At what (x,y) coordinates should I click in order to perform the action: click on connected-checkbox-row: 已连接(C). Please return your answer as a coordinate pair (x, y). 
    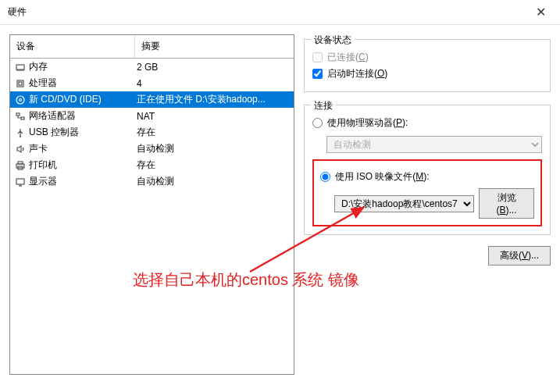
    Looking at the image, I should click on (427, 58).